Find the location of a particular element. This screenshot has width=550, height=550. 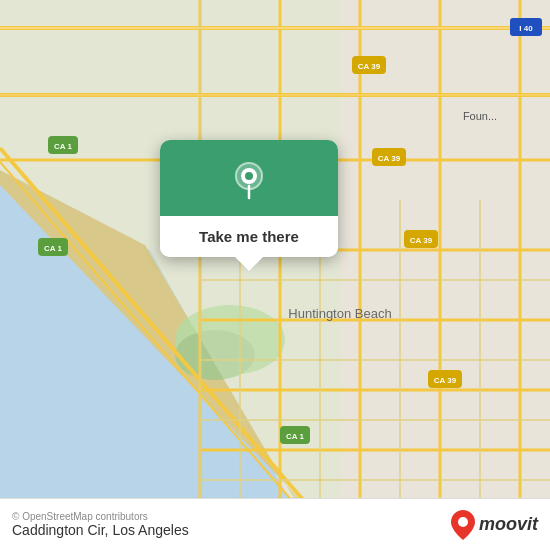

location-pin-icon is located at coordinates (249, 180).